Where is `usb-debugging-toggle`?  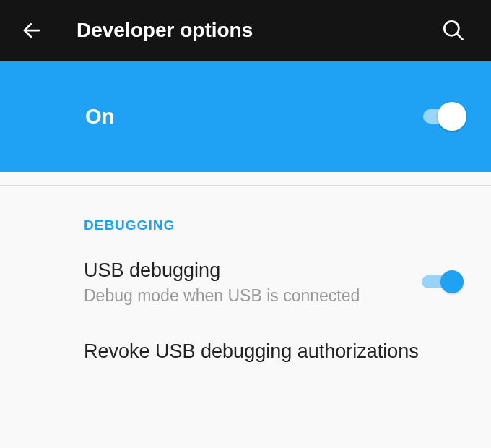
usb-debugging-toggle is located at coordinates (443, 282).